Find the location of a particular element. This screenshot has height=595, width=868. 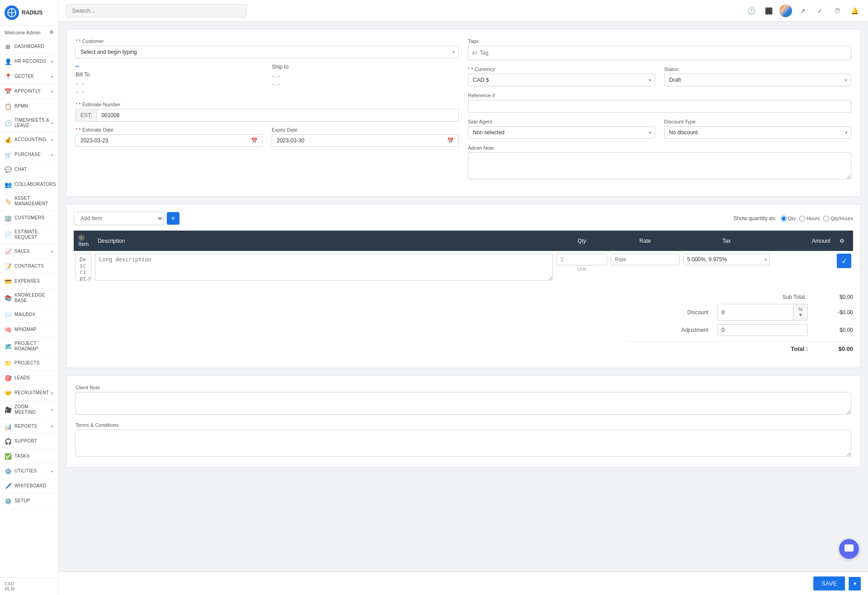

item-description-input is located at coordinates (83, 267).